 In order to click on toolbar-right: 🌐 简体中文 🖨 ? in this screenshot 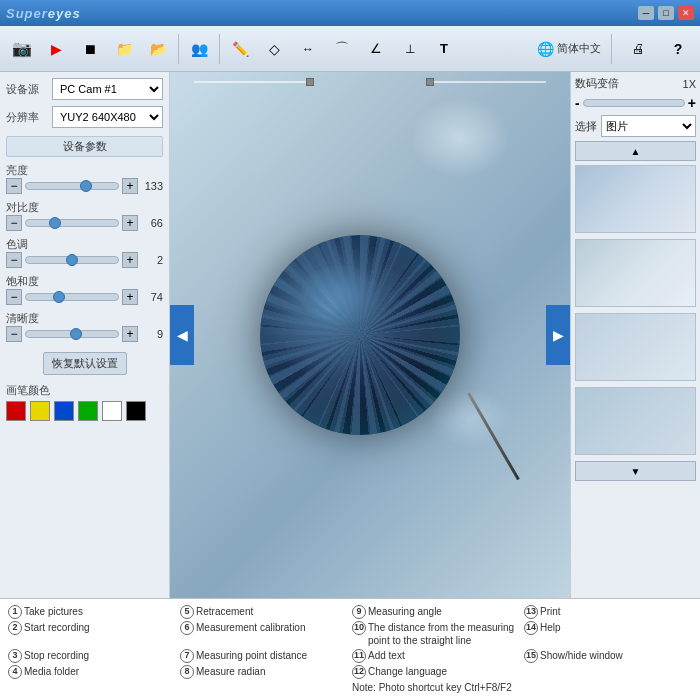, I will do `click(616, 49)`.